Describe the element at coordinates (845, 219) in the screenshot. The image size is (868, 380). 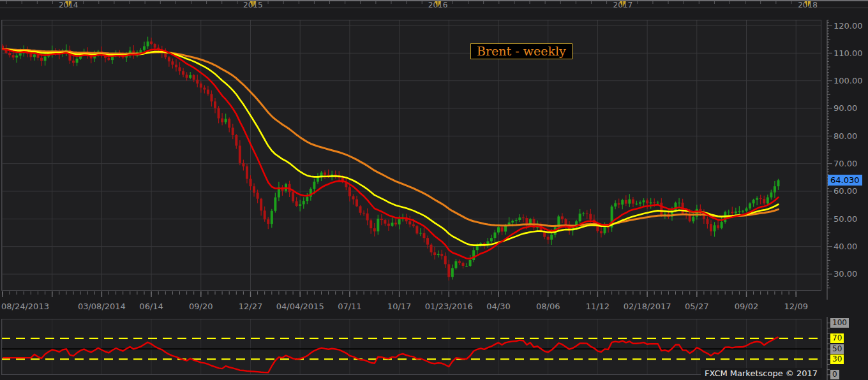
I see `price-tick-label: 50.00` at that location.